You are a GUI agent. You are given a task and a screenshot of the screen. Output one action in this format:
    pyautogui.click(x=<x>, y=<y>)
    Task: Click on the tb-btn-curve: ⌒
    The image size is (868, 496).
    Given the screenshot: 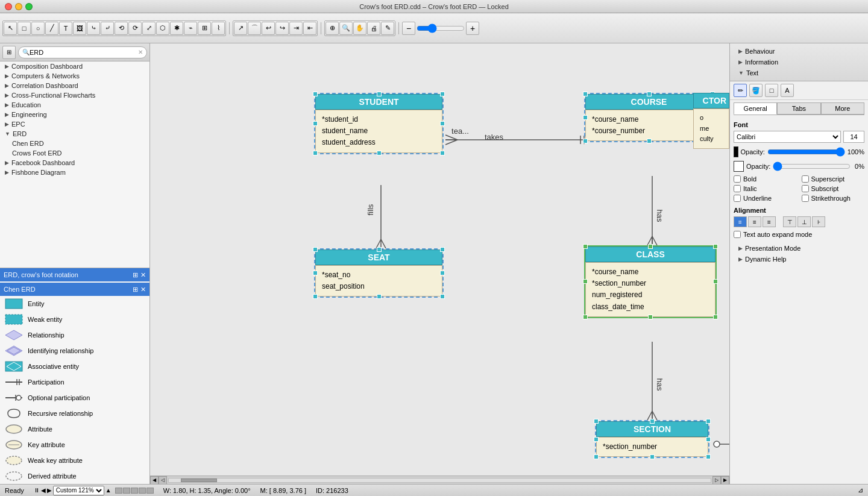 What is the action you would take?
    pyautogui.click(x=254, y=28)
    